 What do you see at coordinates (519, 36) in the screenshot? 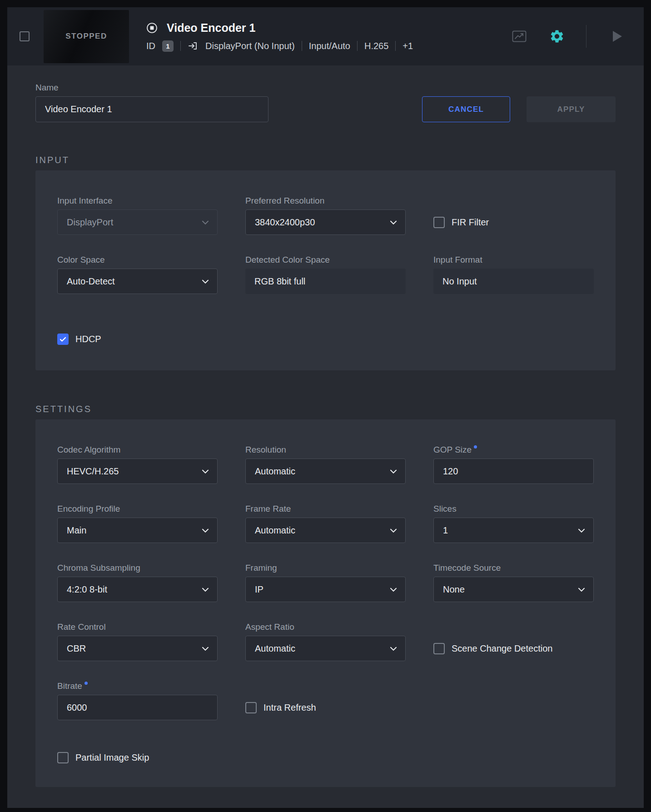
I see `stats-icon` at bounding box center [519, 36].